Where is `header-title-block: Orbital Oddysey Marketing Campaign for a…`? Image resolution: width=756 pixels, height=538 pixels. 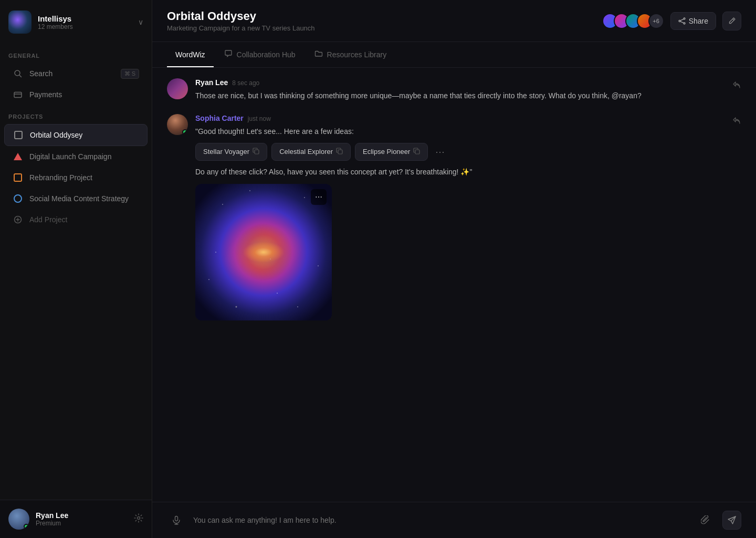 header-title-block: Orbital Oddysey Marketing Campaign for a… is located at coordinates (241, 21).